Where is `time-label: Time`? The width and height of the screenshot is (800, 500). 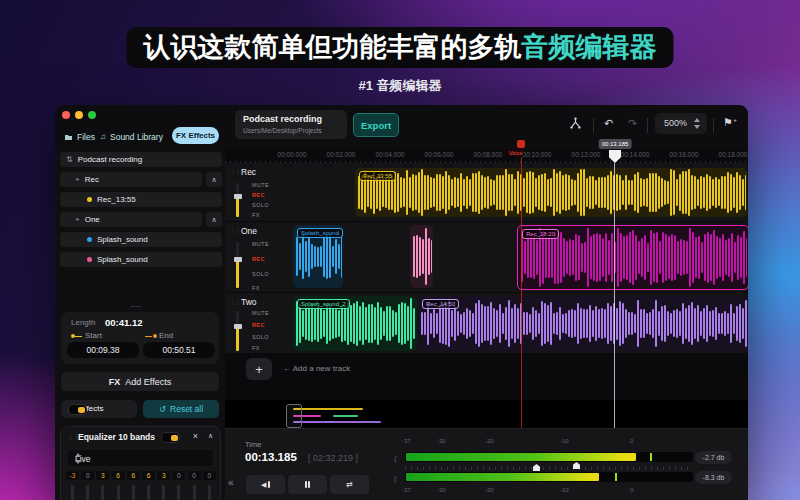 time-label: Time is located at coordinates (253, 444).